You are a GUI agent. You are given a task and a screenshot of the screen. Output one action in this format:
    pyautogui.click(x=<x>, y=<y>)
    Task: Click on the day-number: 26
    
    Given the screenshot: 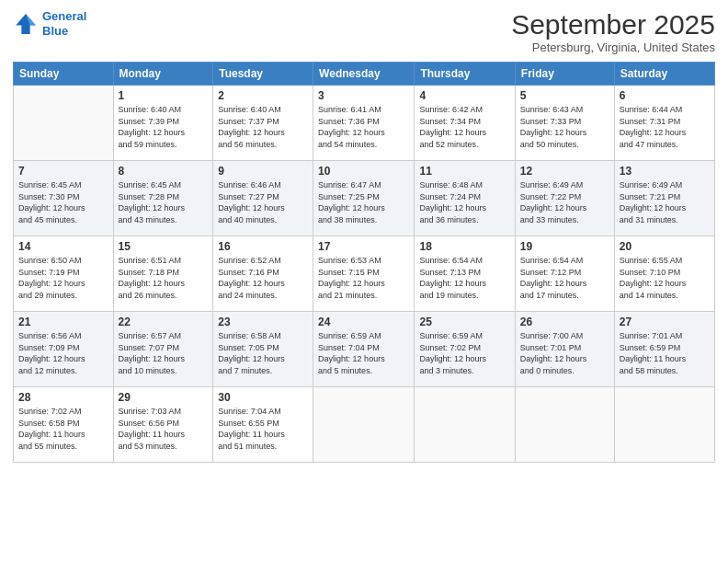 What is the action you would take?
    pyautogui.click(x=564, y=322)
    